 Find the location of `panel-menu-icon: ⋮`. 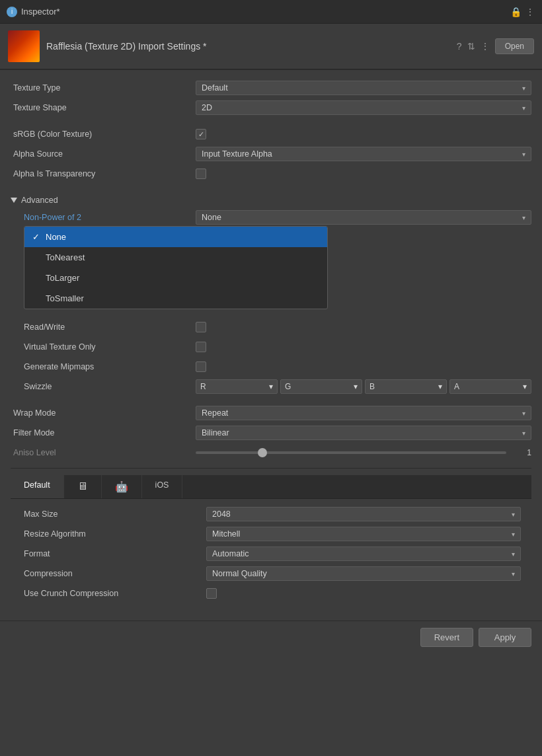

panel-menu-icon: ⋮ is located at coordinates (485, 46).